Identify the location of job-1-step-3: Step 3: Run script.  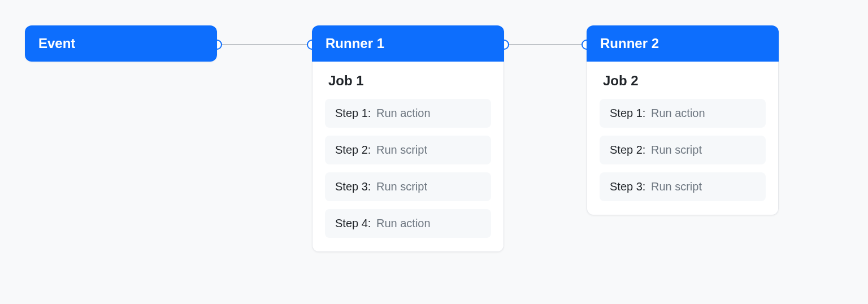
(408, 186).